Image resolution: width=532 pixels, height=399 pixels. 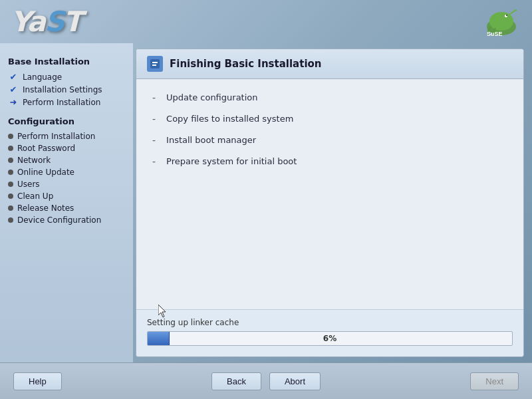 I want to click on step-label-prepare-system: Prepare system for initial boot, so click(x=231, y=161).